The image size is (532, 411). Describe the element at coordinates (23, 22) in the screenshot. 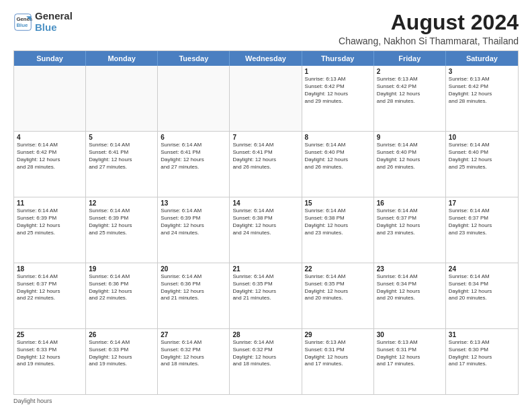

I see `logo-icon: General Blue` at that location.